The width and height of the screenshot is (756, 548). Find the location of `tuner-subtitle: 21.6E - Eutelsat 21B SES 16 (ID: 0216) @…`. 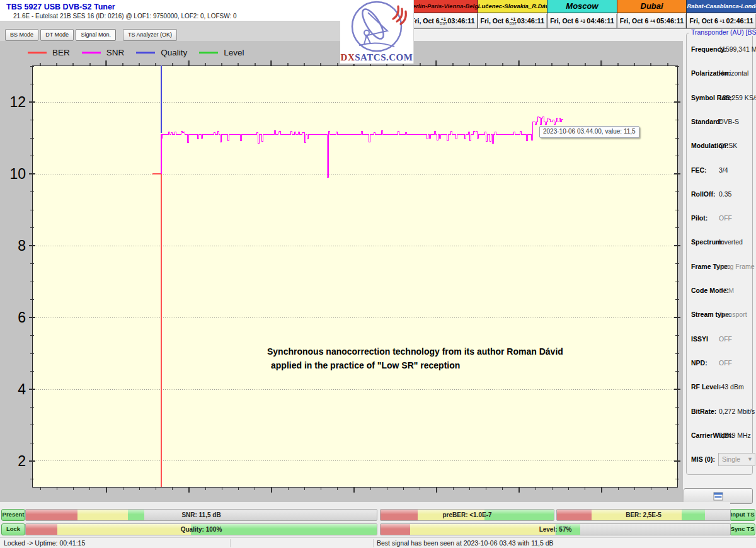

tuner-subtitle: 21.6E - Eutelsat 21B SES 16 (ID: 0216) @… is located at coordinates (125, 16).